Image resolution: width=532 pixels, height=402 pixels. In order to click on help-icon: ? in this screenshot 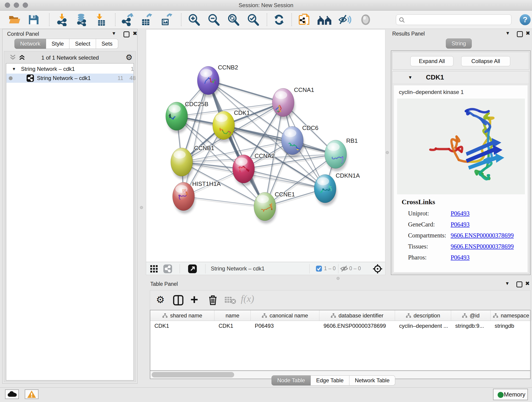, I will do `click(526, 20)`.